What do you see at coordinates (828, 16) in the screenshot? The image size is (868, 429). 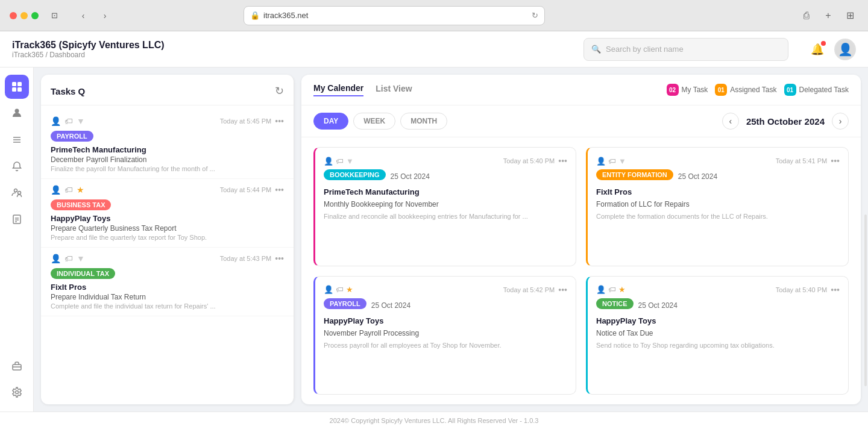 I see `new-tab-button: +` at bounding box center [828, 16].